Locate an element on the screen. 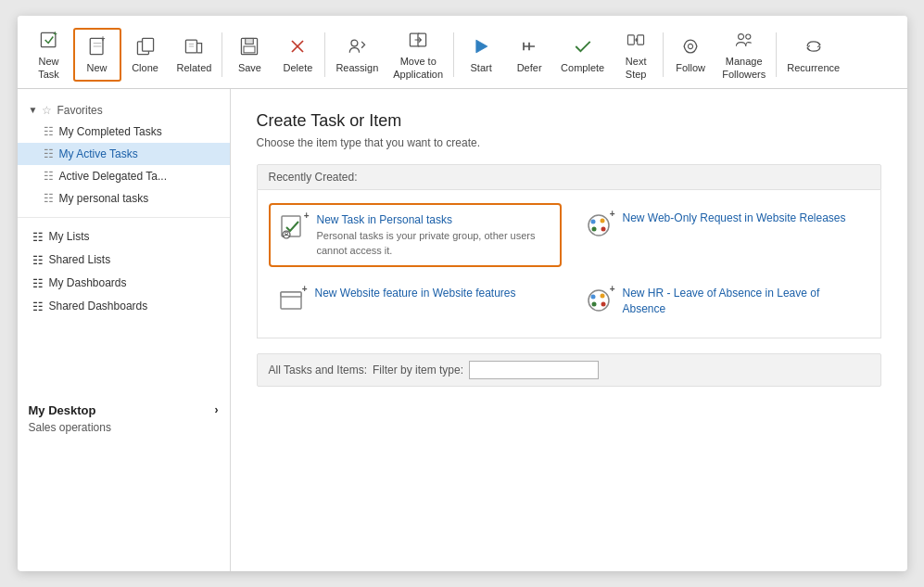 Image resolution: width=924 pixels, height=587 pixels. web-request-text: New Web-Only Request in Website Releases is located at coordinates (734, 219).